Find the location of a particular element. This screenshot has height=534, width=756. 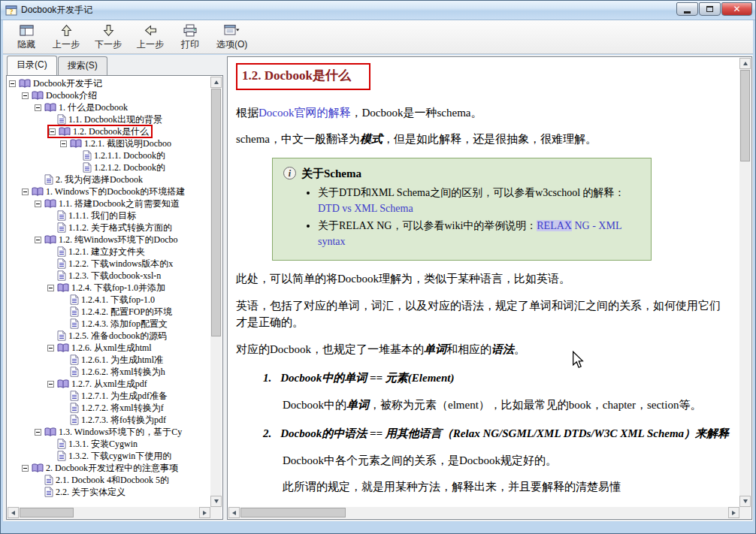

tree-item: 2. 我为何选择Docbook is located at coordinates (108, 180).